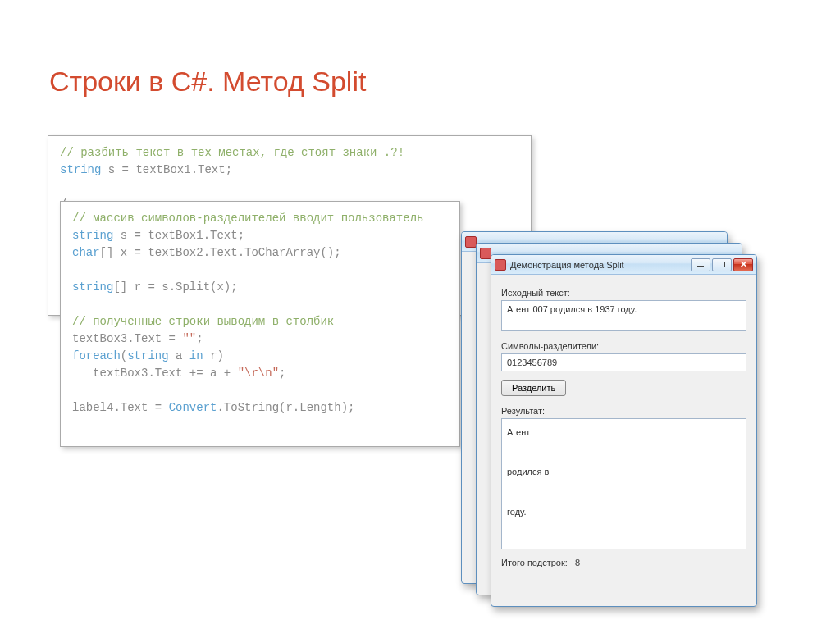 This screenshot has width=840, height=629. What do you see at coordinates (535, 563) in the screenshot?
I see `summary-label: Итого подстрок:` at bounding box center [535, 563].